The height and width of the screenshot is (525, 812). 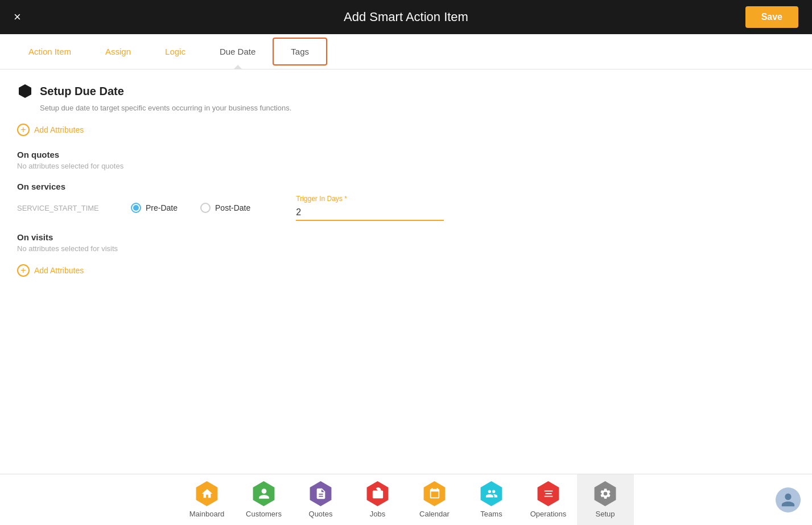 What do you see at coordinates (207, 500) in the screenshot?
I see `nav-item-mainboard: Mainboard` at bounding box center [207, 500].